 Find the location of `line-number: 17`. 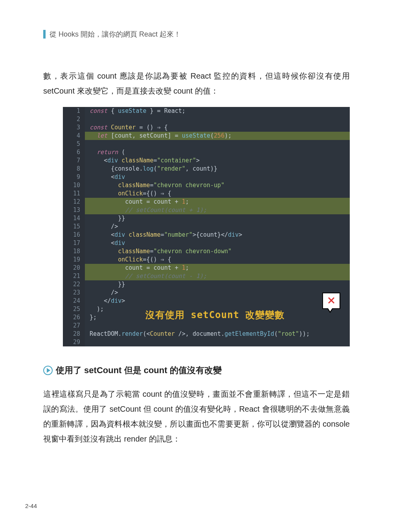

line-number: 17 is located at coordinates (74, 243).